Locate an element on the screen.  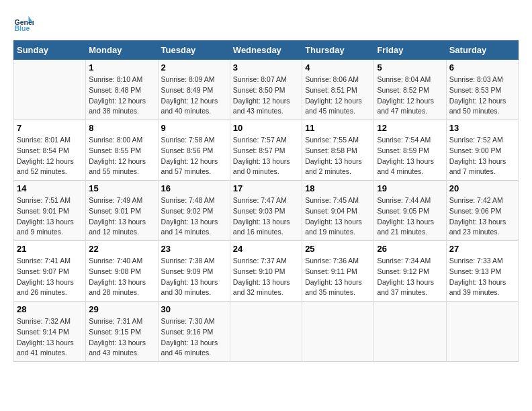
day-cell: 5Sunrise: 8:04 AM Sunset: 8:52 PM Daylig… is located at coordinates (410, 90).